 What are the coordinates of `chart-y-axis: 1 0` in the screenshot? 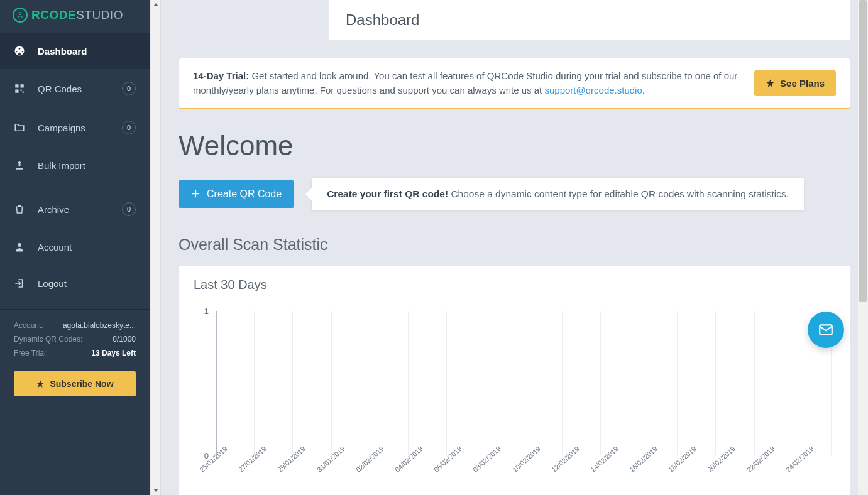 It's located at (202, 383).